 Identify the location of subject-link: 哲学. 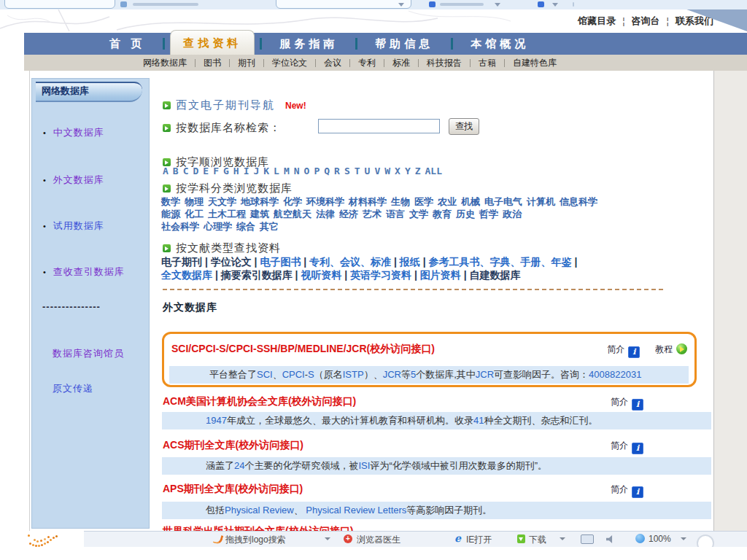
(489, 214).